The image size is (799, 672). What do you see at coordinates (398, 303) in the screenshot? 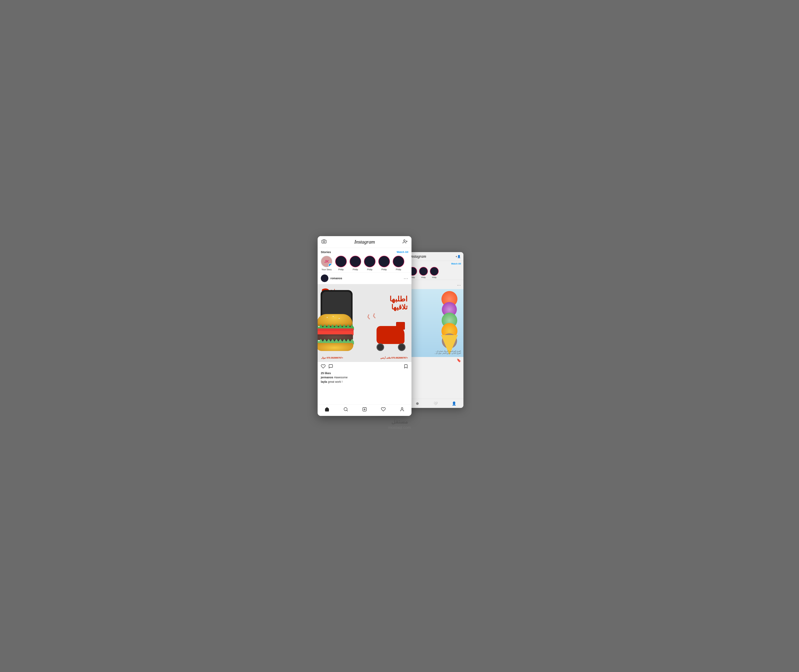
I see `ad-arabic-headline: اطلبها تلاقيها` at bounding box center [398, 303].